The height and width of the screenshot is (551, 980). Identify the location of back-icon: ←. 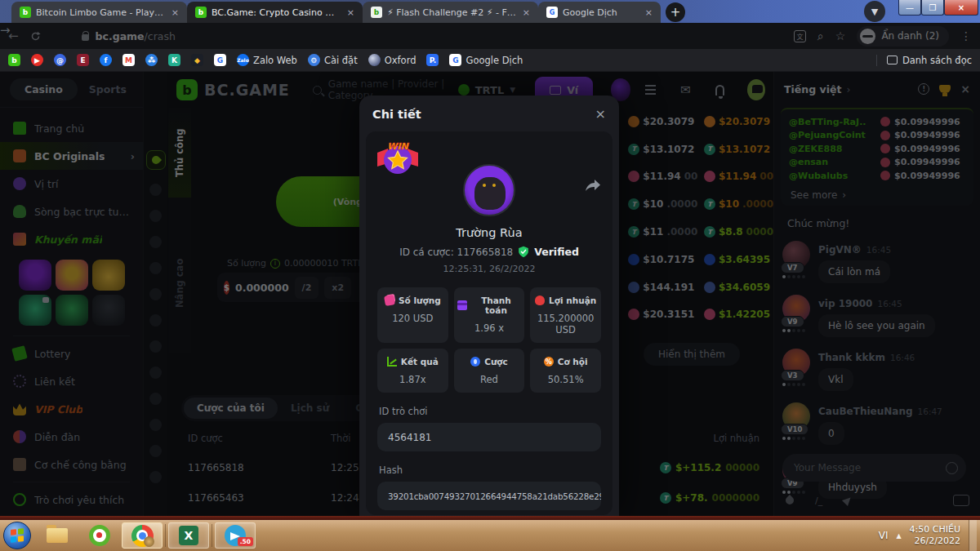
(13, 36).